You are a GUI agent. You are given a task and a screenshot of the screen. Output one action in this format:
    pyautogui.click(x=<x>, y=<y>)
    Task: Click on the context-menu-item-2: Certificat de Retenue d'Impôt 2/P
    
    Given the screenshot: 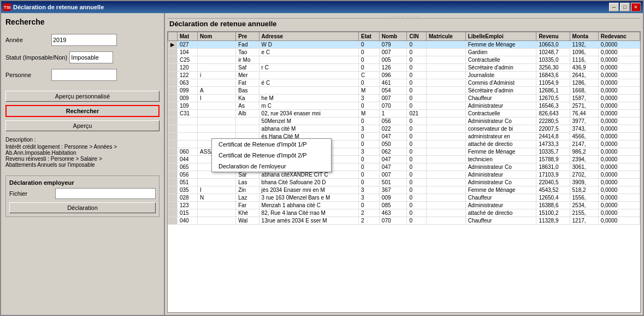 What is the action you would take?
    pyautogui.click(x=271, y=155)
    